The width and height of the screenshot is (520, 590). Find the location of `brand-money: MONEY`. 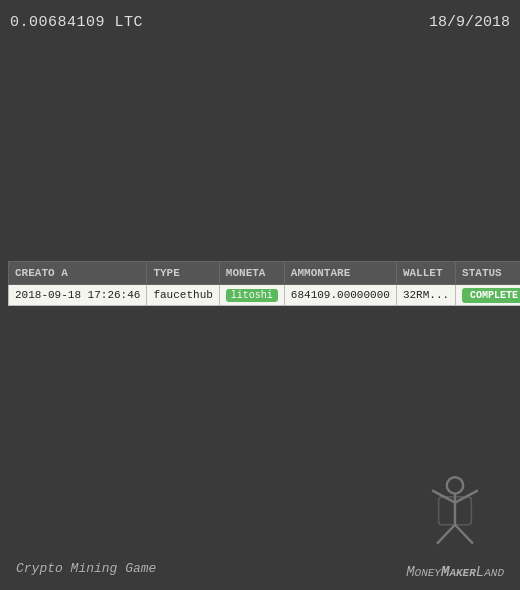

brand-money: MONEY is located at coordinates (424, 572).